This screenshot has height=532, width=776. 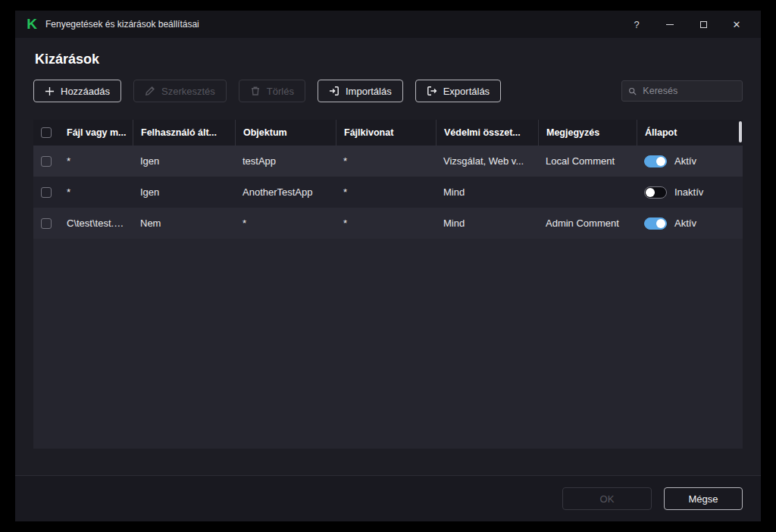 What do you see at coordinates (280, 91) in the screenshot?
I see `delete-button-label: Törlés` at bounding box center [280, 91].